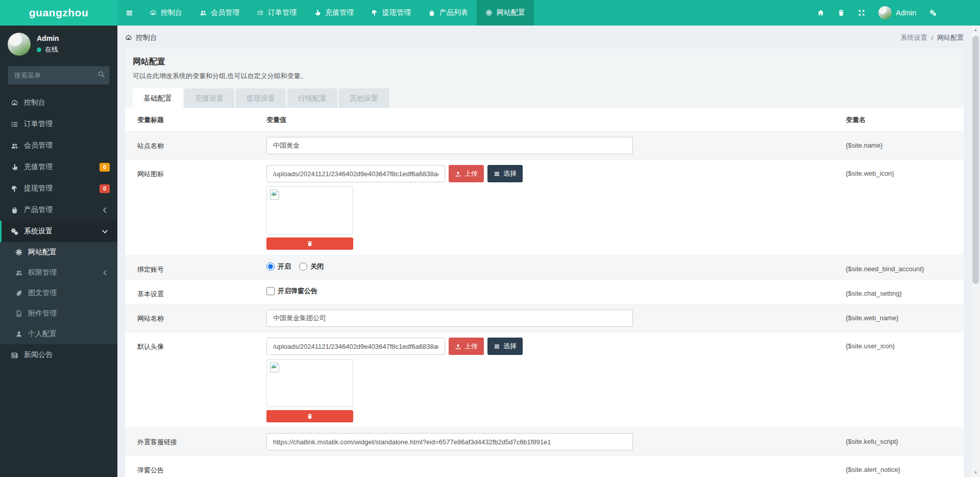  What do you see at coordinates (311, 267) in the screenshot?
I see `radio-option-off: 关闭` at bounding box center [311, 267].